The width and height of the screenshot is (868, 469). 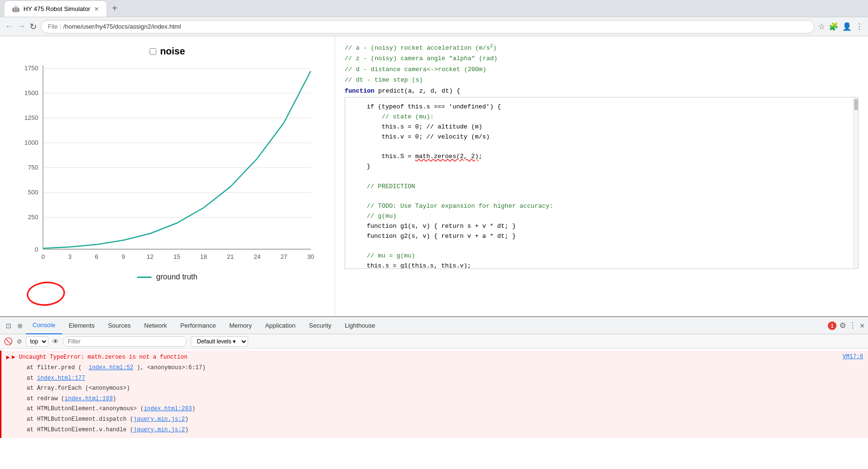 I want to click on svg-text: 1500, so click(x=32, y=93).